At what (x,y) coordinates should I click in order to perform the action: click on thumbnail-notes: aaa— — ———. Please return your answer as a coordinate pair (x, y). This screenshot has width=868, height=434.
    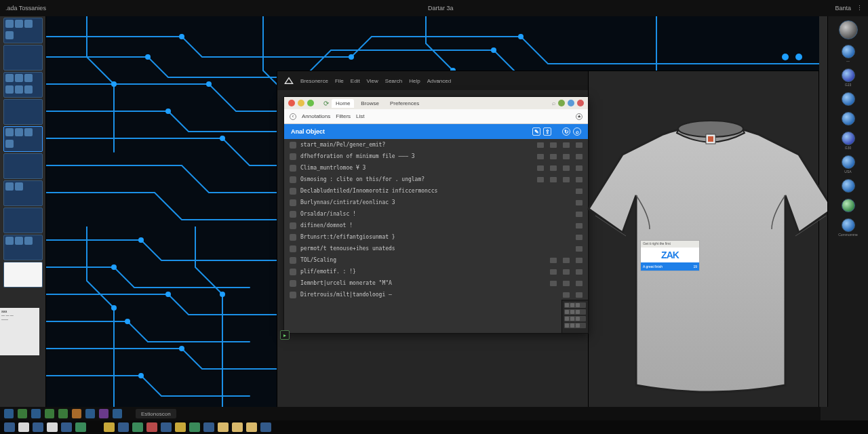
    Looking at the image, I should click on (20, 332).